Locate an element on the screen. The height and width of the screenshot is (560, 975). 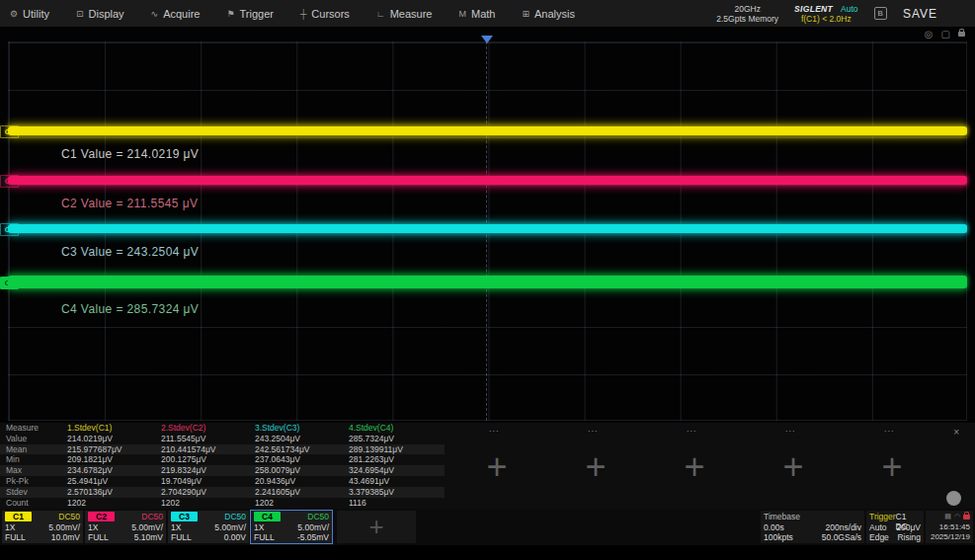
measure-empty-slot-2: ... + is located at coordinates (593, 466).